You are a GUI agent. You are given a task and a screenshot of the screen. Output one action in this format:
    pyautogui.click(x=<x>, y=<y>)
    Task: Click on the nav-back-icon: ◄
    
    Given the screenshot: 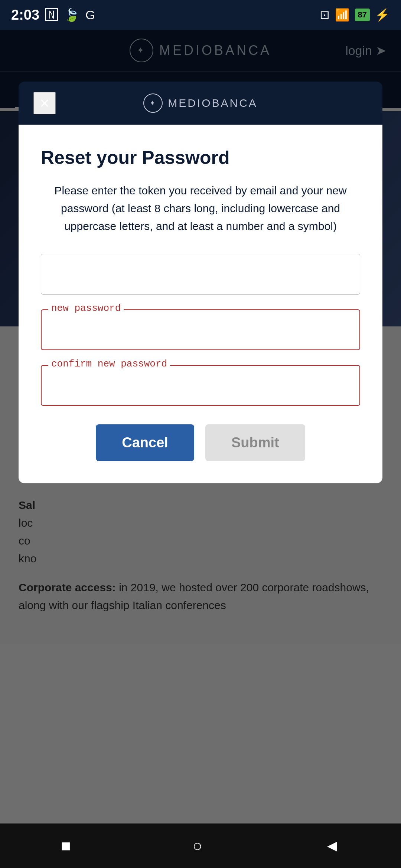 What is the action you would take?
    pyautogui.click(x=332, y=846)
    